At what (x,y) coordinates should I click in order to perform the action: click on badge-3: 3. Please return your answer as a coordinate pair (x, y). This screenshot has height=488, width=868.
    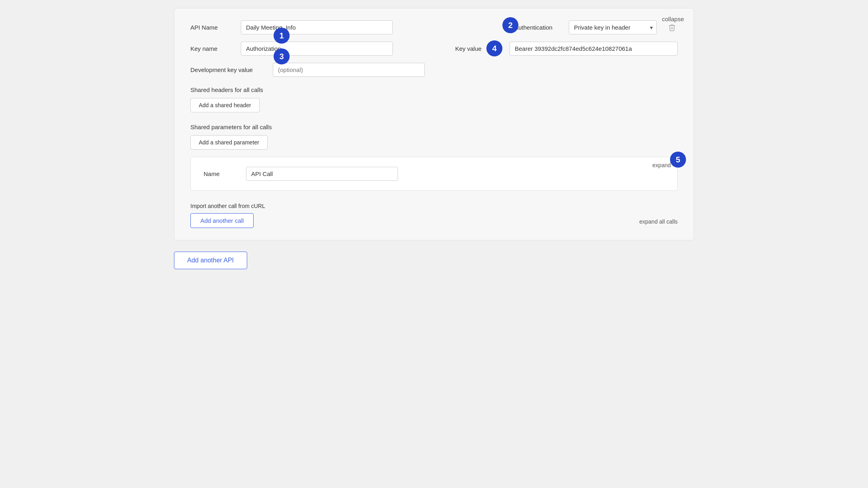
    Looking at the image, I should click on (282, 56).